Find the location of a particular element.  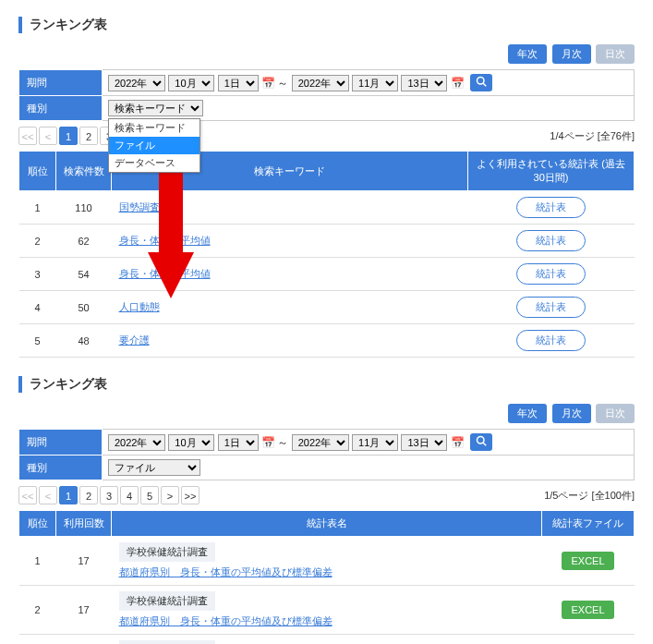

period-label: 期間 is located at coordinates (61, 443).